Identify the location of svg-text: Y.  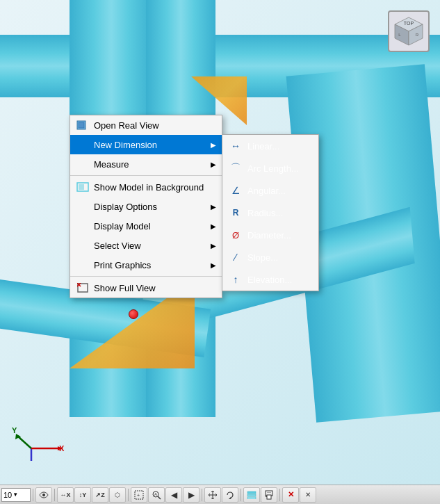
(15, 430).